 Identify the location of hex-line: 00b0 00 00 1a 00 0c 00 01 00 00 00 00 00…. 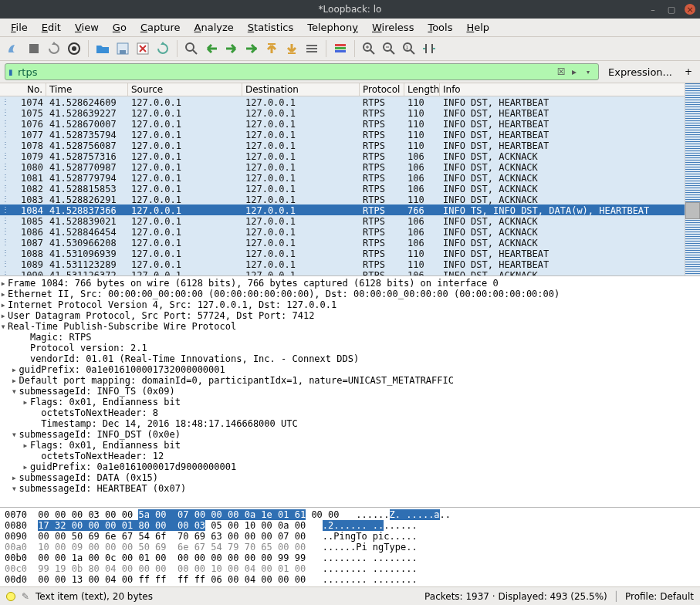
(350, 558).